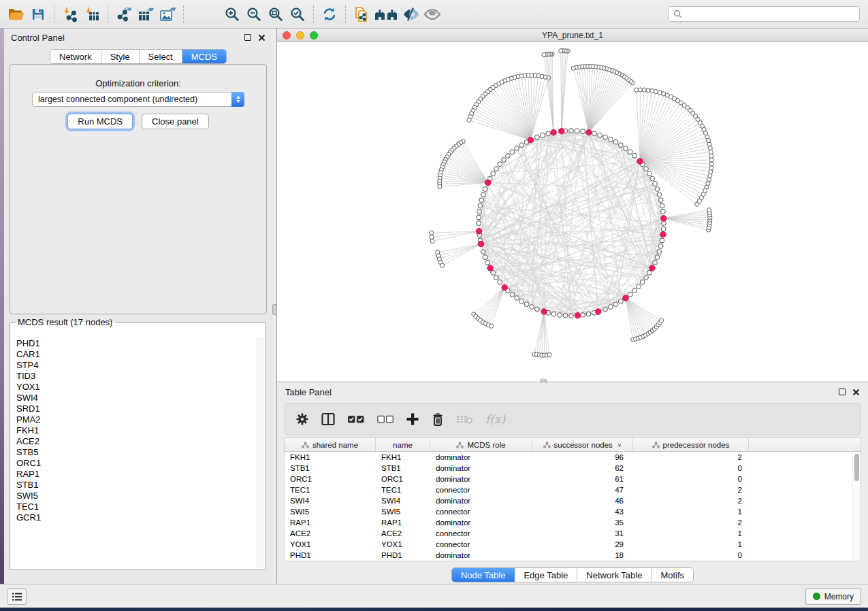  What do you see at coordinates (133, 452) in the screenshot?
I see `mcds-result-list: PHD1CAR1STP4TID3YOX1SWI4SRD1PMA2FKH1ACE2…` at bounding box center [133, 452].